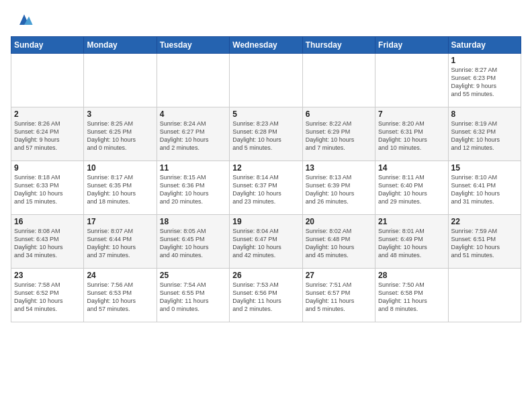 The image size is (532, 411). Describe the element at coordinates (193, 188) in the screenshot. I see `calendar-cell: 11Sunrise: 8:15 AM Sunset: 6:36 PM Dayli…` at that location.